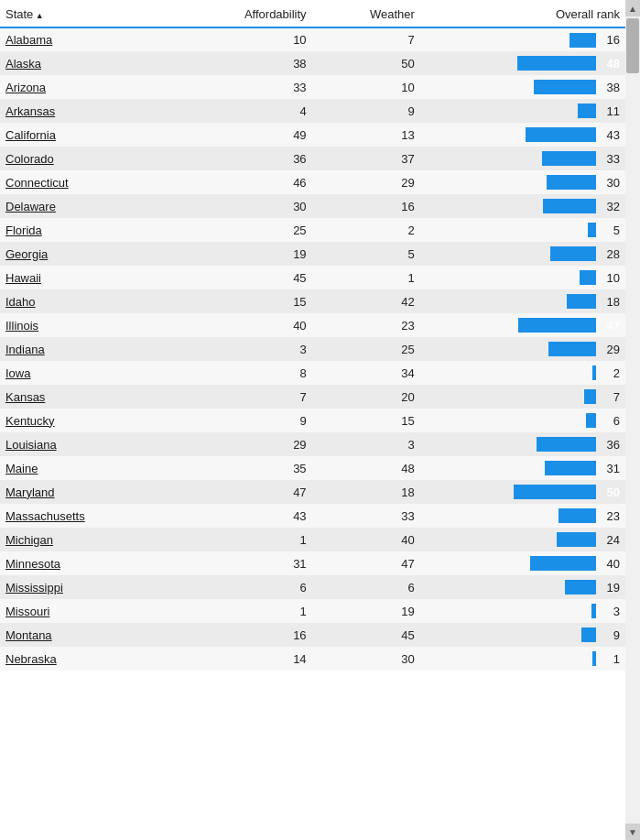 The height and width of the screenshot is (840, 640). What do you see at coordinates (258, 39) in the screenshot?
I see `affordability-value: 10` at bounding box center [258, 39].